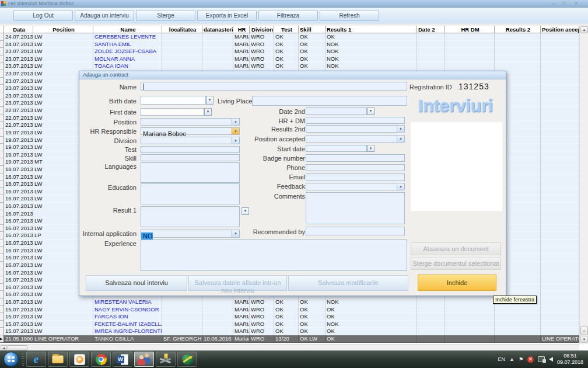 Image resolution: width=588 pixels, height=368 pixels. What do you see at coordinates (336, 111) in the screenshot?
I see `date-2nd-select` at bounding box center [336, 111].